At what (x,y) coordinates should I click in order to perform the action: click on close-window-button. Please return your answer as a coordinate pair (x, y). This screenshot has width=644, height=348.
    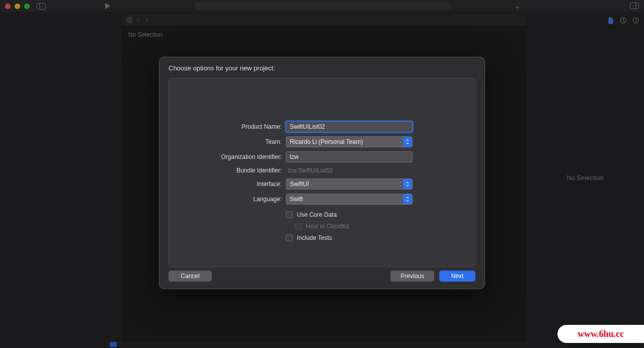
    Looking at the image, I should click on (8, 6).